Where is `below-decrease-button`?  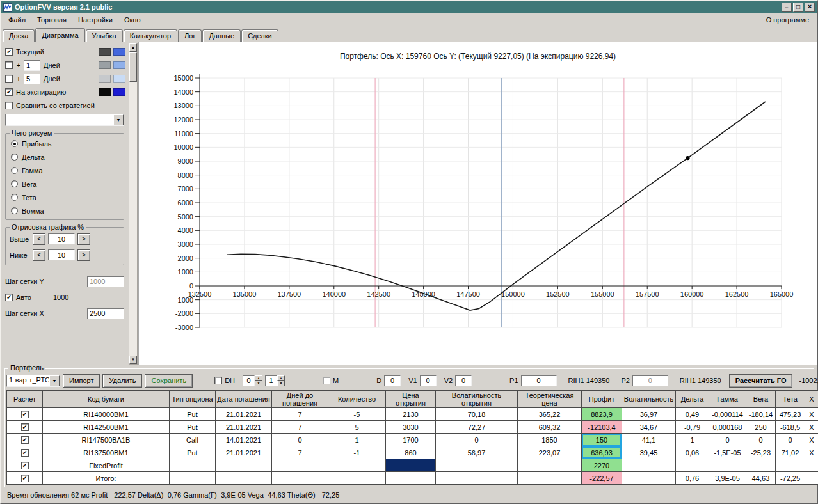
below-decrease-button is located at coordinates (39, 255).